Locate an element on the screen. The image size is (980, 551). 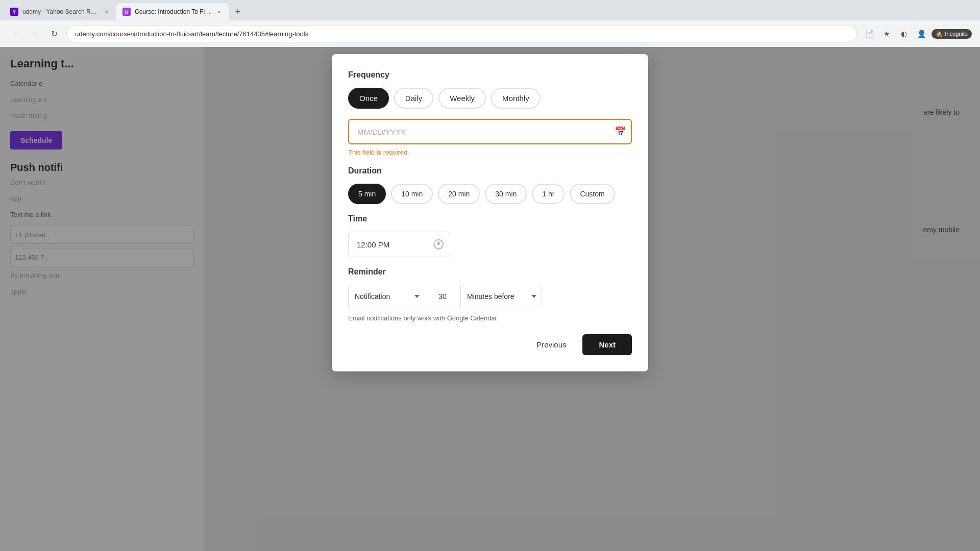
incognito-icon: 🕵 is located at coordinates (939, 34).